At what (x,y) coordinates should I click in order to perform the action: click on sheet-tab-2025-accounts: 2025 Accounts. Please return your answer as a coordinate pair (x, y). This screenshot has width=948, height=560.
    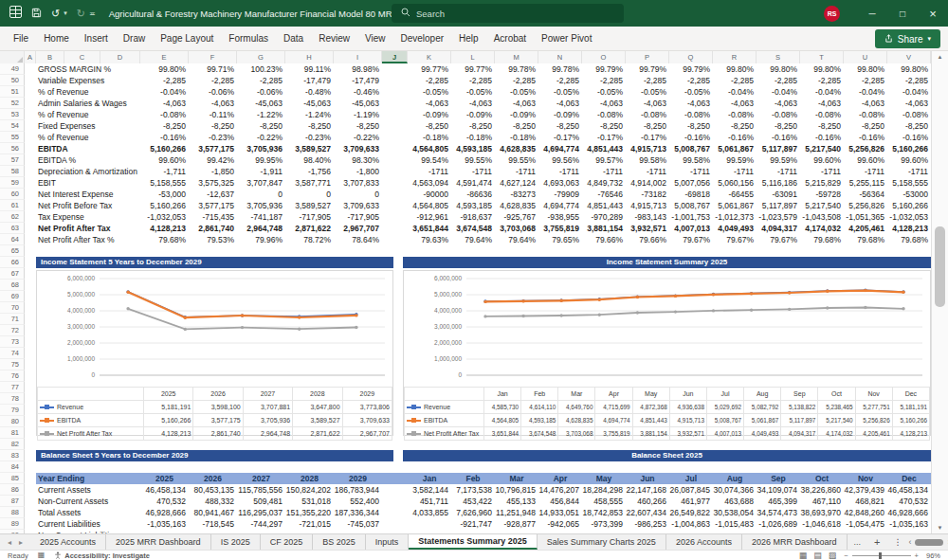
    Looking at the image, I should click on (68, 542).